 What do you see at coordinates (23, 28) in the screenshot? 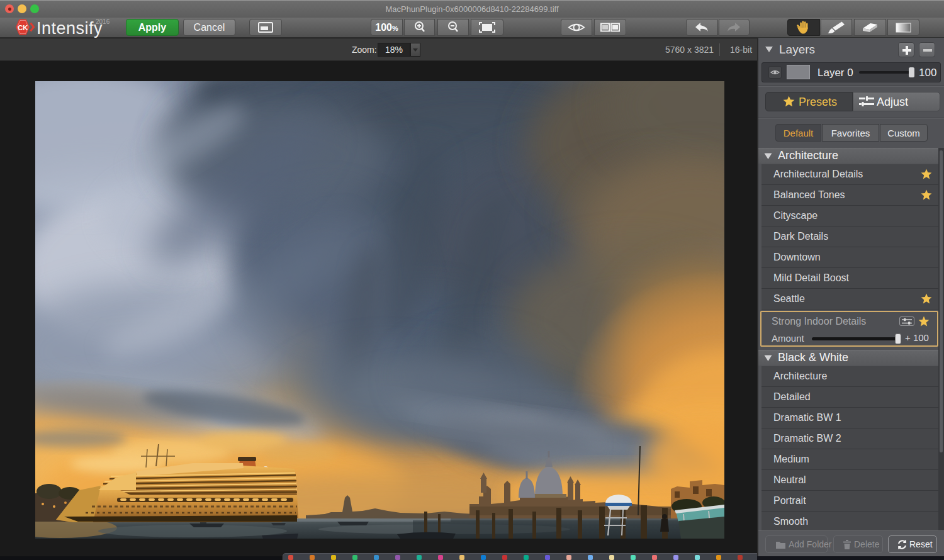
I see `svg-text: CK` at bounding box center [23, 28].